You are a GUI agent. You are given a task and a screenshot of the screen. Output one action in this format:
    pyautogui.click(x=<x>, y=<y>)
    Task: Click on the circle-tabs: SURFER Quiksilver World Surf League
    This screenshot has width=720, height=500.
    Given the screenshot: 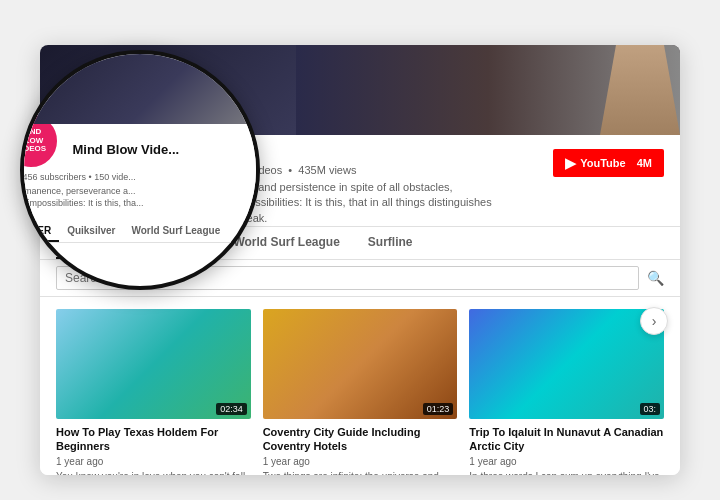 What is the action you would take?
    pyautogui.click(x=140, y=232)
    